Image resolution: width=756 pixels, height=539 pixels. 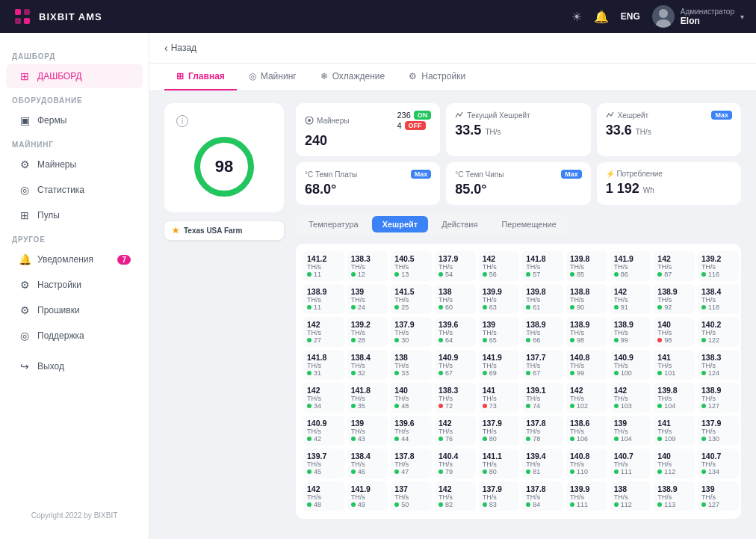 What do you see at coordinates (368, 332) in the screenshot?
I see `hash-cell: 139.2TH/s28` at bounding box center [368, 332].